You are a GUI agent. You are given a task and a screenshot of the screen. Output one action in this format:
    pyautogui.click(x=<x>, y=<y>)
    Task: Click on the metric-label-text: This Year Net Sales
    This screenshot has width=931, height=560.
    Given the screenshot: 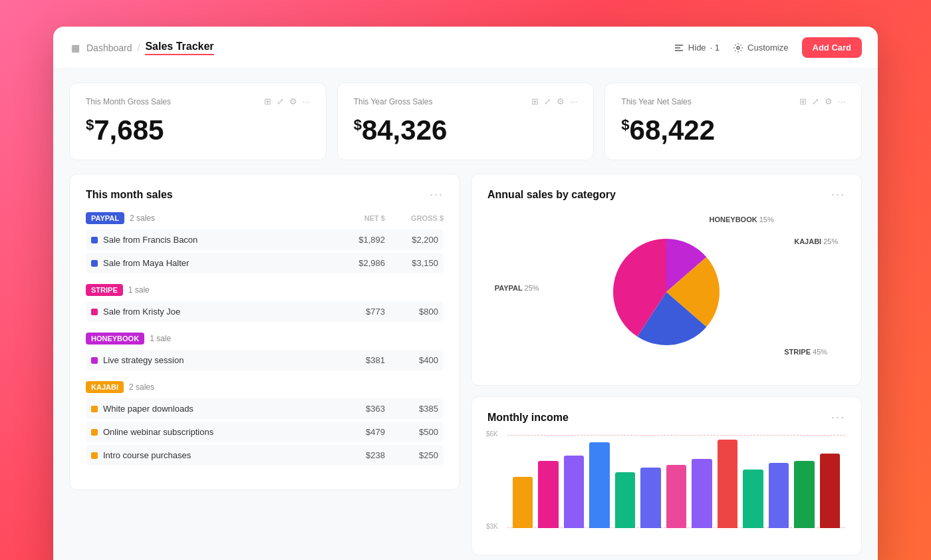 What is the action you would take?
    pyautogui.click(x=656, y=102)
    